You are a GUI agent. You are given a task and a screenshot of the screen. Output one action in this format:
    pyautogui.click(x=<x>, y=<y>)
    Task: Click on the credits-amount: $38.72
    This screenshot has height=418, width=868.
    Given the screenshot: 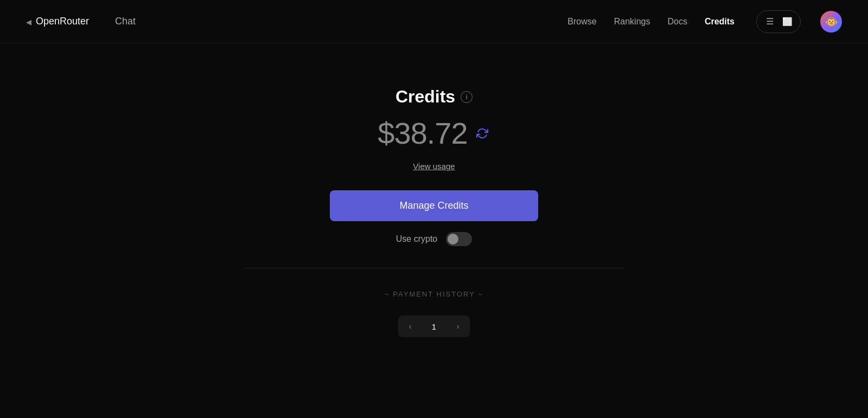 What is the action you would take?
    pyautogui.click(x=422, y=133)
    